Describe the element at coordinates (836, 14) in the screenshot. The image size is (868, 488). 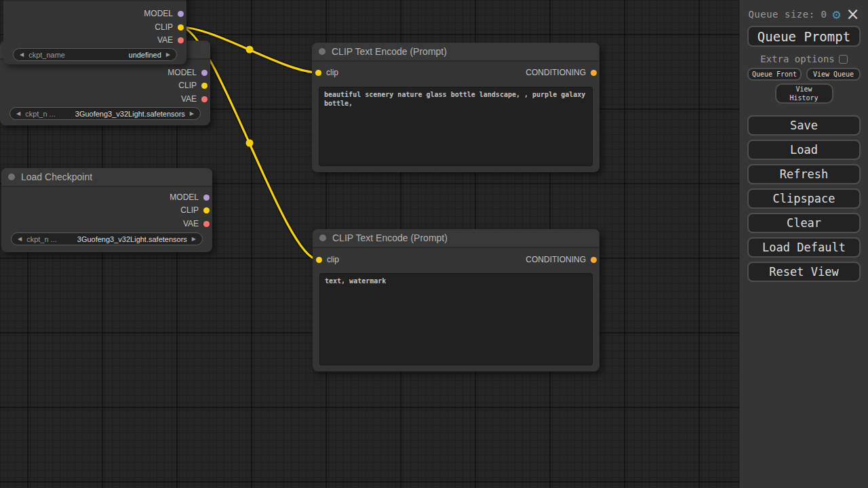
I see `settings-gear-icon: ⚙` at that location.